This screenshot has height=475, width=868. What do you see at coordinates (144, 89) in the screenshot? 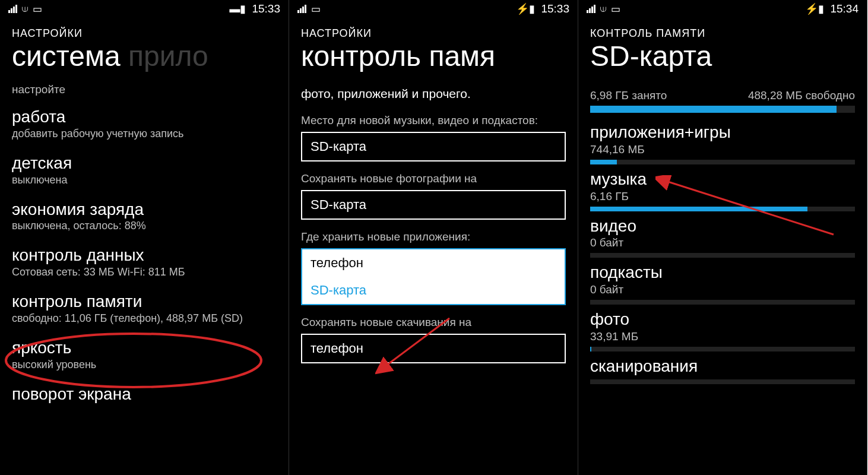
I see `section-heading: настройте` at bounding box center [144, 89].